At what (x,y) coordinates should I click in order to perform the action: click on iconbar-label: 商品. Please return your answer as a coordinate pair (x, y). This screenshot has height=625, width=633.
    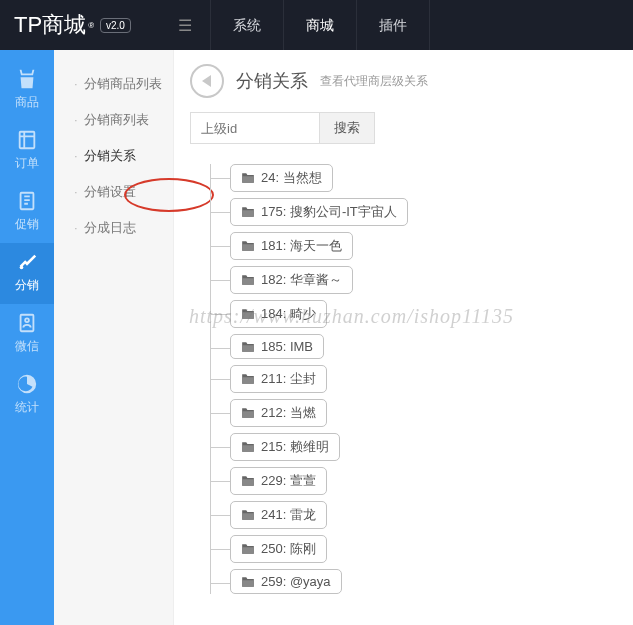
    Looking at the image, I should click on (27, 102).